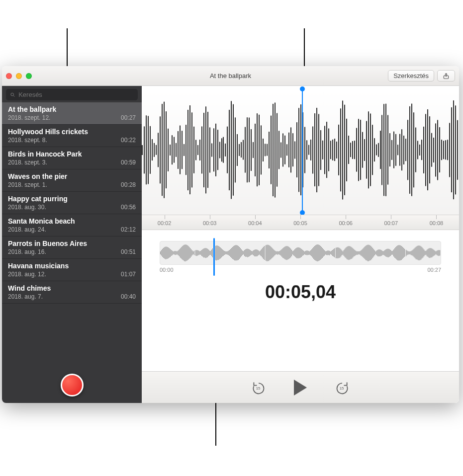 The height and width of the screenshot is (476, 463). I want to click on ruler-tick-label: 00:03, so click(210, 223).